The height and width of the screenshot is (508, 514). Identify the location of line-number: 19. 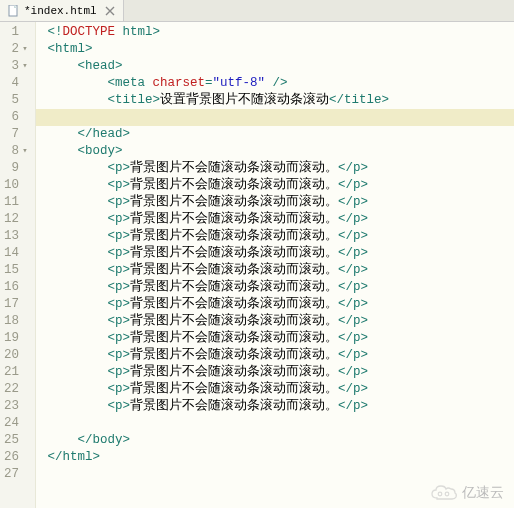
(16, 338).